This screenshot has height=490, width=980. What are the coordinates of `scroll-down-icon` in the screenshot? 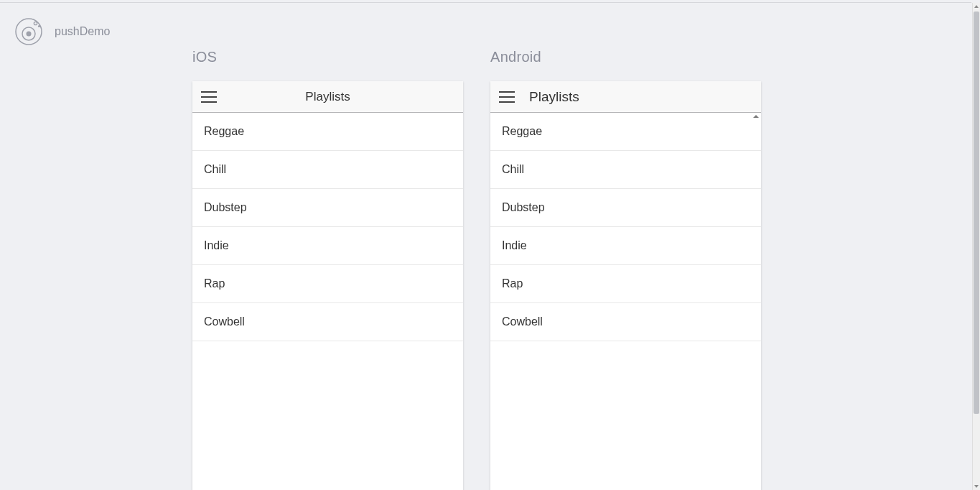 It's located at (976, 486).